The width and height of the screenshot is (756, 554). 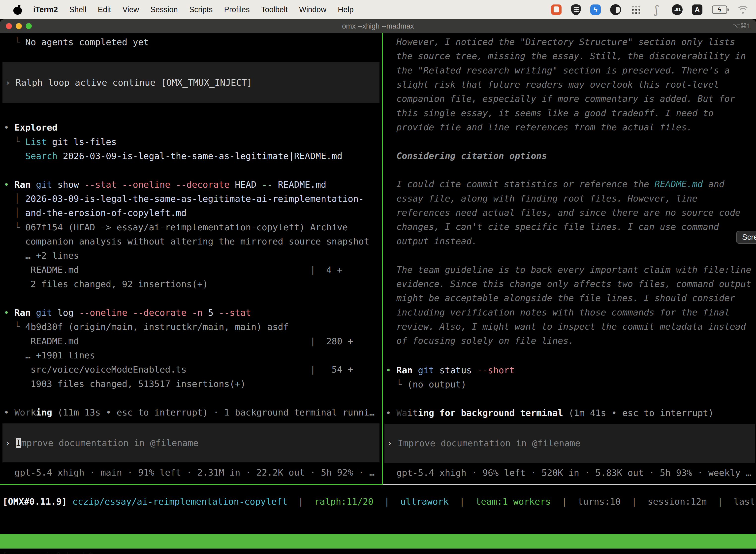 I want to click on menu-status-icons: ϟʃ..61Aϟ, so click(x=650, y=10).